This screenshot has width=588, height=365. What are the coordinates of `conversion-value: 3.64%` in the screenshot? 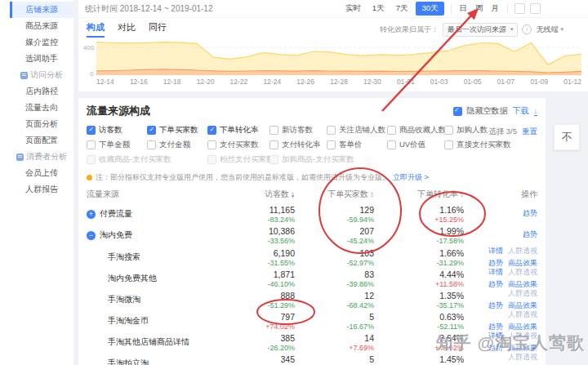 It's located at (419, 338).